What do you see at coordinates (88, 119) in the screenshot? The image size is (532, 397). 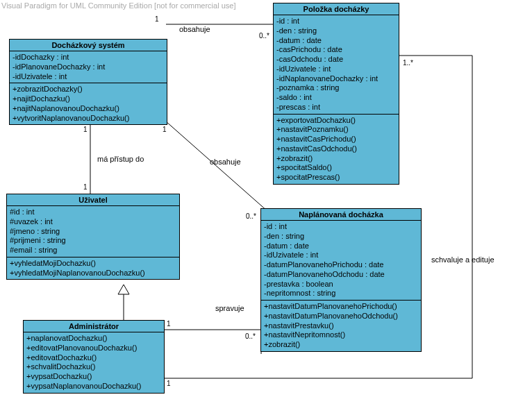 I see `member: +vytvoritNaplanovanouDochazku()` at bounding box center [88, 119].